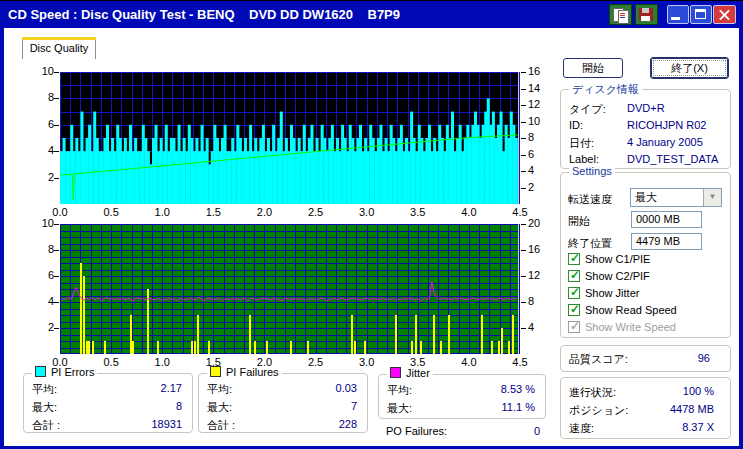 The width and height of the screenshot is (743, 449). Describe the element at coordinates (462, 396) in the screenshot. I see `jitter-group: Jitter 平均:8.53 % 最大:11.1 %` at that location.